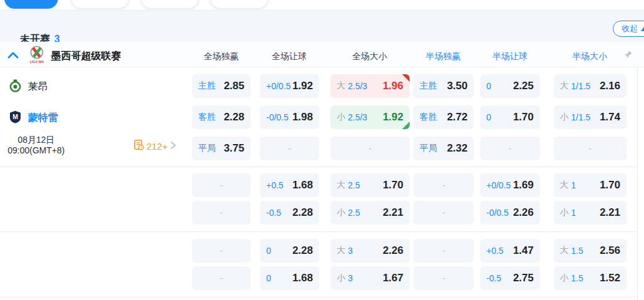  Describe the element at coordinates (29, 87) in the screenshot. I see `home-team: 莱昂` at that location.